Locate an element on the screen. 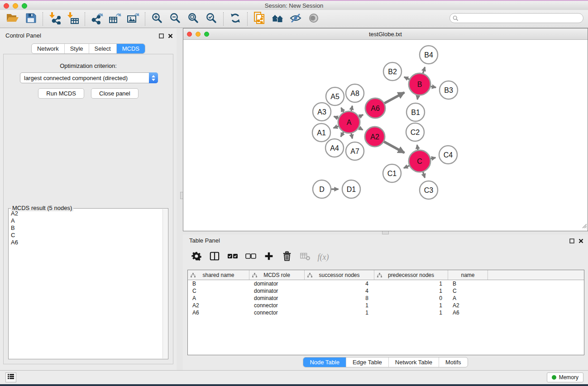 Image resolution: width=588 pixels, height=386 pixels. table-row: Cdominator41C is located at coordinates (386, 291).